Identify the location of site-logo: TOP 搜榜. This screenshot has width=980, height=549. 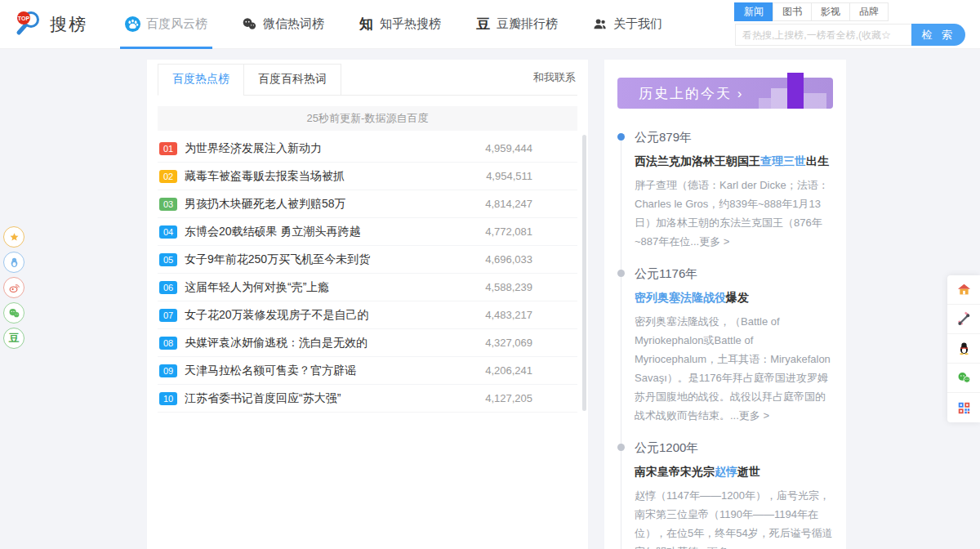
(51, 25).